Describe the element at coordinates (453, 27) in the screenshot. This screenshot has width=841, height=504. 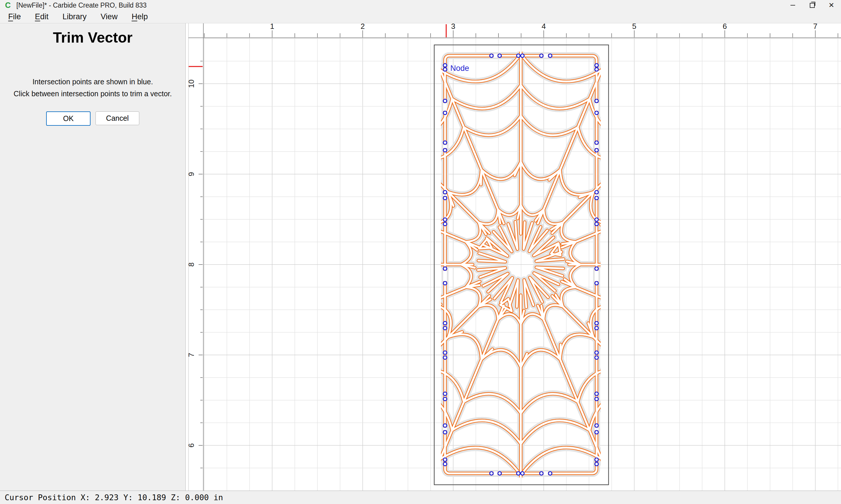
I see `h-ruler-label: 3` at that location.